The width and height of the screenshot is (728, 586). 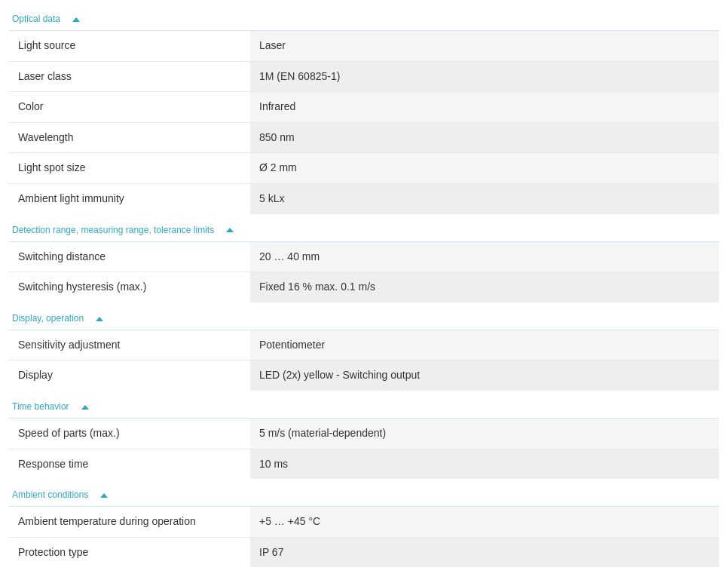 I want to click on property-label: Laser class, so click(x=130, y=77).